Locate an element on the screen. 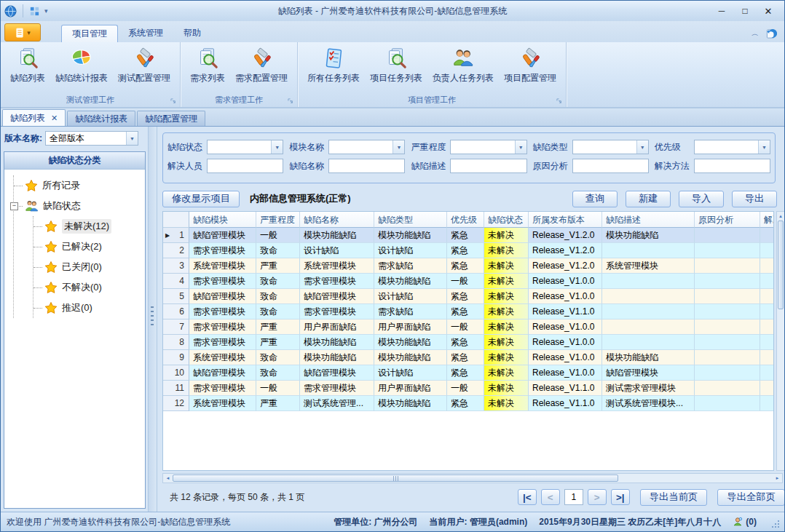  new-button: 新建 is located at coordinates (648, 199).